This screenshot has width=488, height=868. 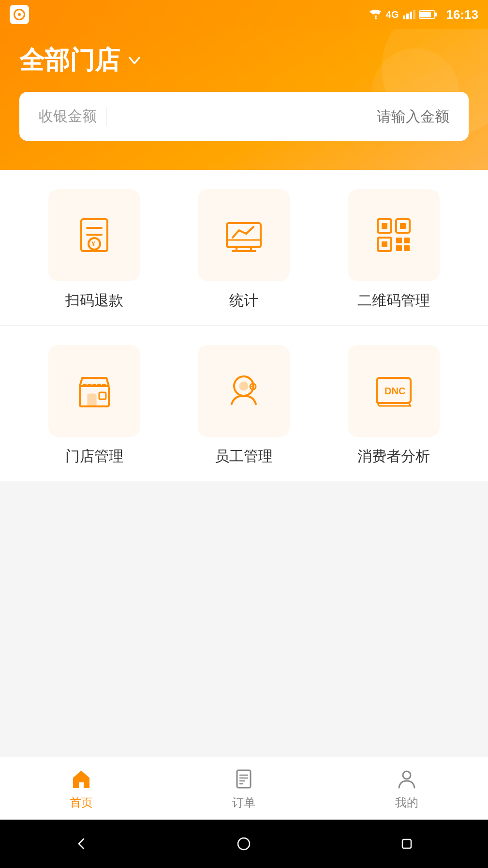 What do you see at coordinates (394, 250) in the screenshot?
I see `qr-management-item: 二维码管理` at bounding box center [394, 250].